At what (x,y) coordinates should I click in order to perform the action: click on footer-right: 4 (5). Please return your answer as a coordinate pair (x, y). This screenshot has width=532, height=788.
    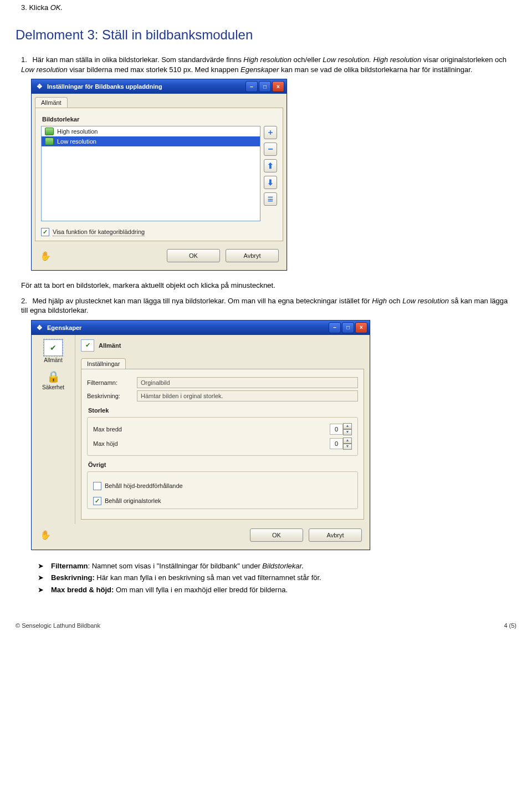
    Looking at the image, I should click on (510, 626).